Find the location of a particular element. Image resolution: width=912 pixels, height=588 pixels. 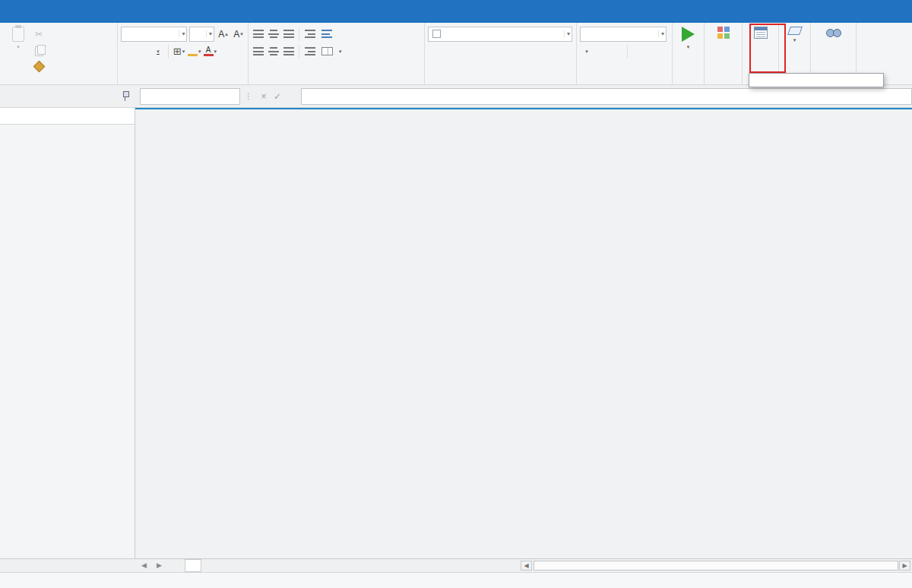

ribbon-group-alignment: ▾ is located at coordinates (337, 53).